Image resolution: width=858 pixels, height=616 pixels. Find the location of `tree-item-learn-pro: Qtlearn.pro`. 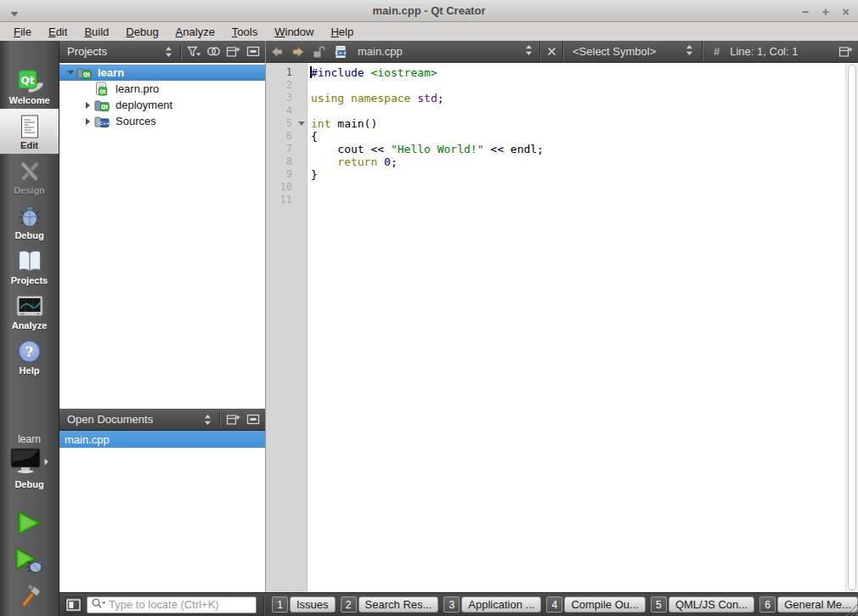

tree-item-learn-pro: Qtlearn.pro is located at coordinates (162, 88).